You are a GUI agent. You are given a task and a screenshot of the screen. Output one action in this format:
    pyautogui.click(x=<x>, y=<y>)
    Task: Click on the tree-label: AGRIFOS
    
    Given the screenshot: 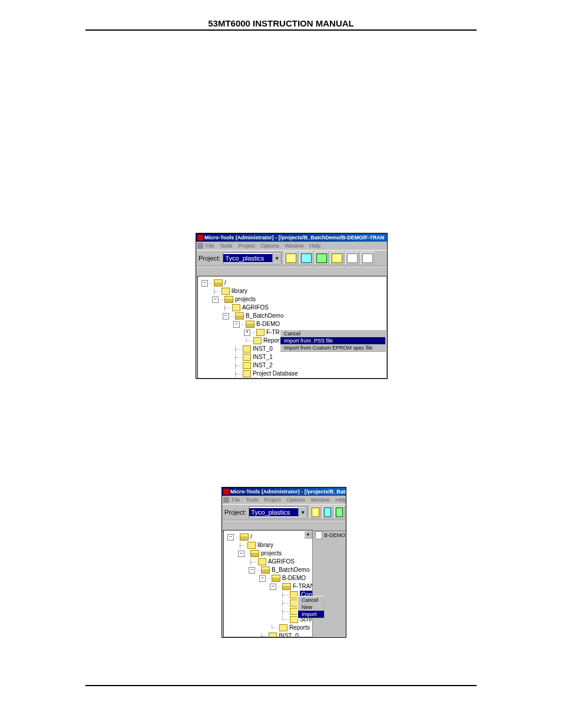 What is the action you would take?
    pyautogui.click(x=282, y=562)
    